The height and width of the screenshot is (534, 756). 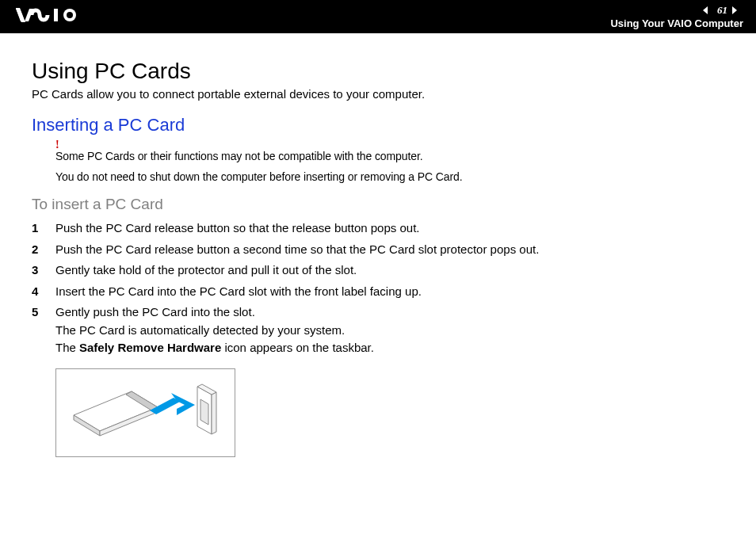 What do you see at coordinates (677, 17) in the screenshot?
I see `header-right: 61 Using Your VAIO Computer` at bounding box center [677, 17].